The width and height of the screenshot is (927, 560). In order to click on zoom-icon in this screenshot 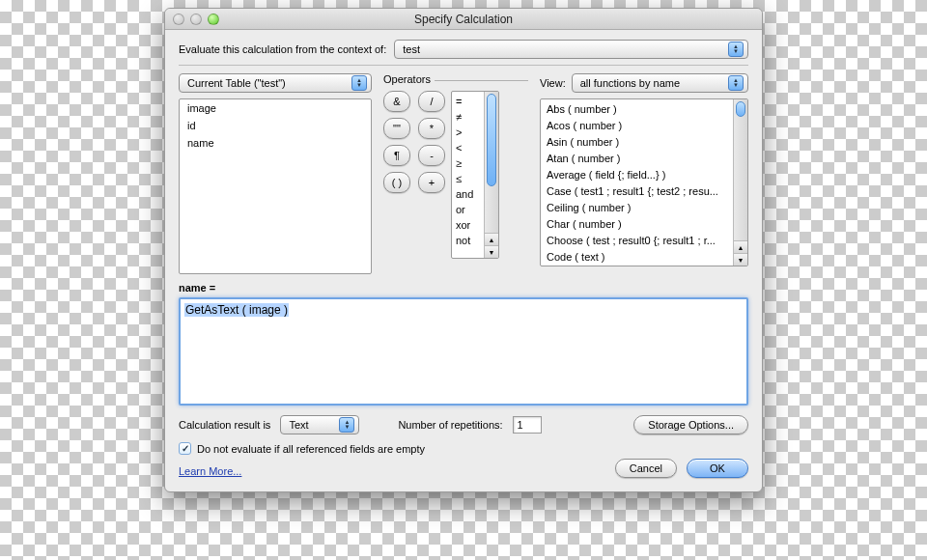, I will do `click(213, 19)`.